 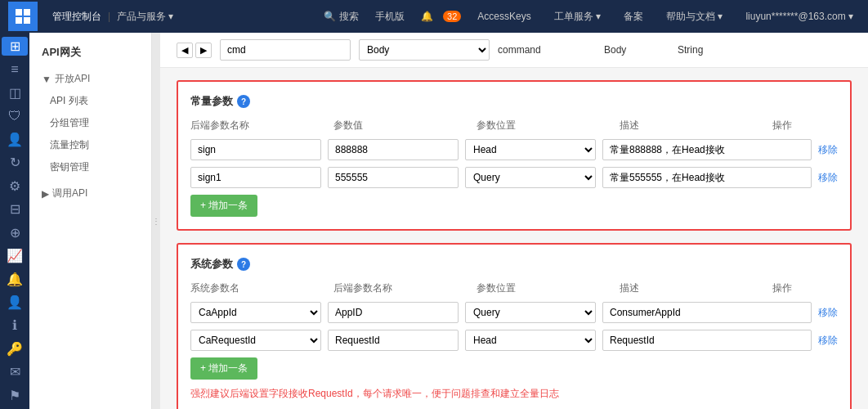 I want to click on row-number-controls: ◀ ▶, so click(x=195, y=51).